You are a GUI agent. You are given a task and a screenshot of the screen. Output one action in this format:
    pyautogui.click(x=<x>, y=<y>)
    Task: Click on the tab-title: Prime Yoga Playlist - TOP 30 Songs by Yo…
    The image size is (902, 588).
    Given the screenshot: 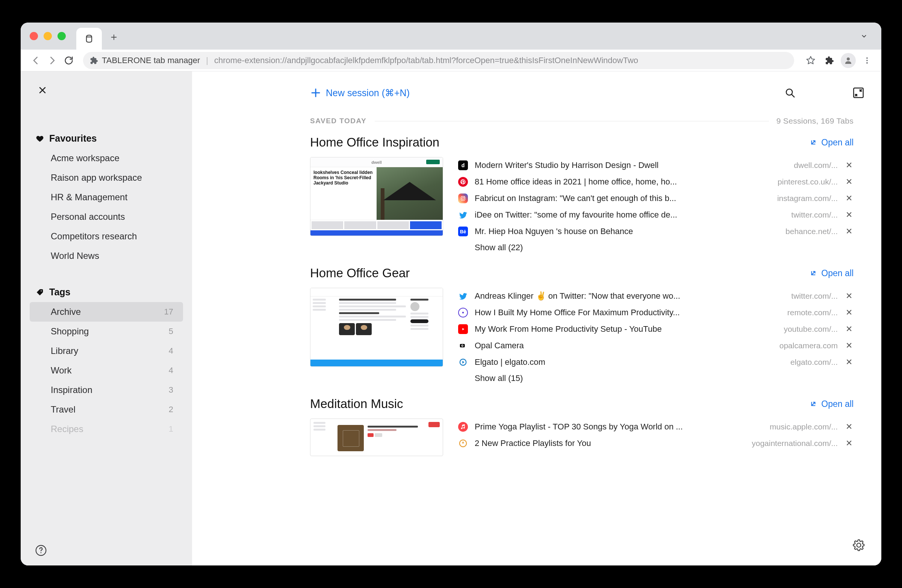 What is the action you would take?
    pyautogui.click(x=619, y=427)
    